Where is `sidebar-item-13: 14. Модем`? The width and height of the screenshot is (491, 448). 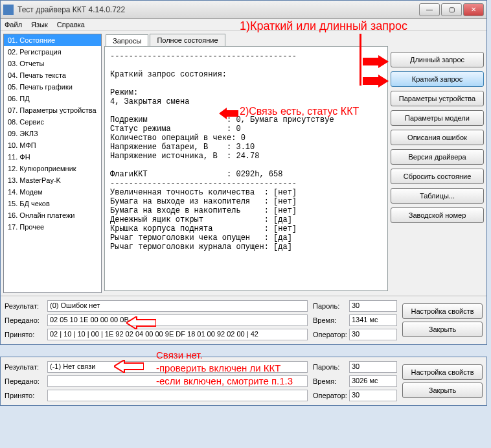 sidebar-item-13: 14. Модем is located at coordinates (52, 192).